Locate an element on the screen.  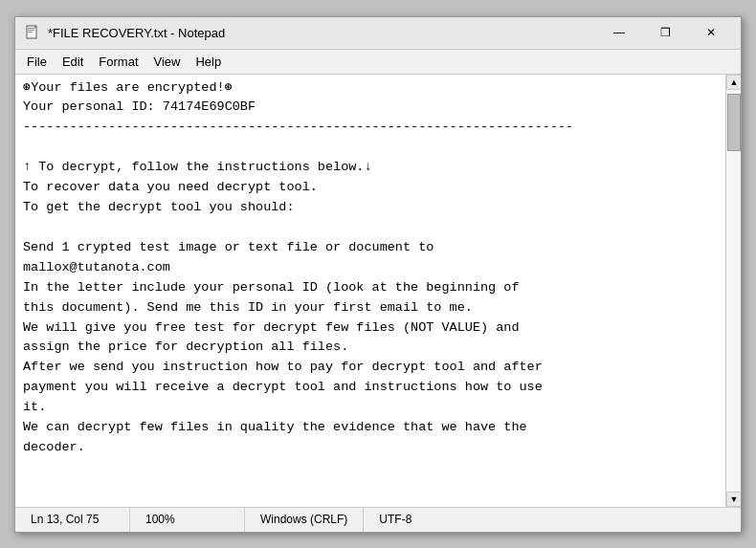
status-bar: Ln 13, Col 75 100% Windows (CRLF) UTF-8 is located at coordinates (378, 519).